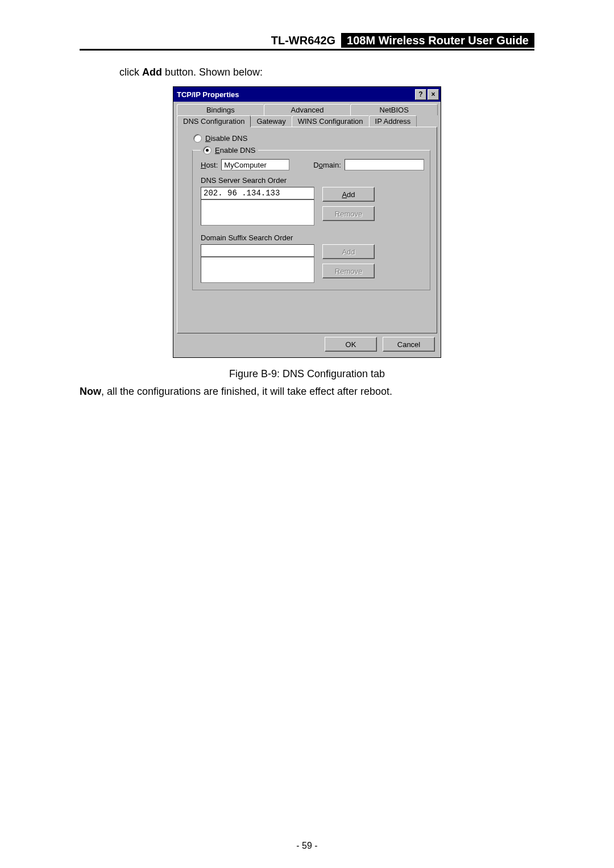 This screenshot has width=614, height=868. I want to click on after-bold: Now, so click(90, 391).